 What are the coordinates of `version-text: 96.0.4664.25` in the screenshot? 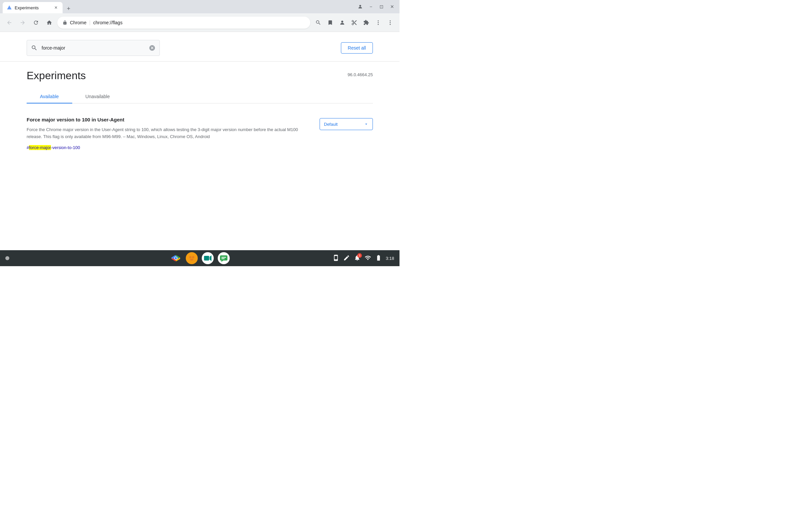 It's located at (360, 75).